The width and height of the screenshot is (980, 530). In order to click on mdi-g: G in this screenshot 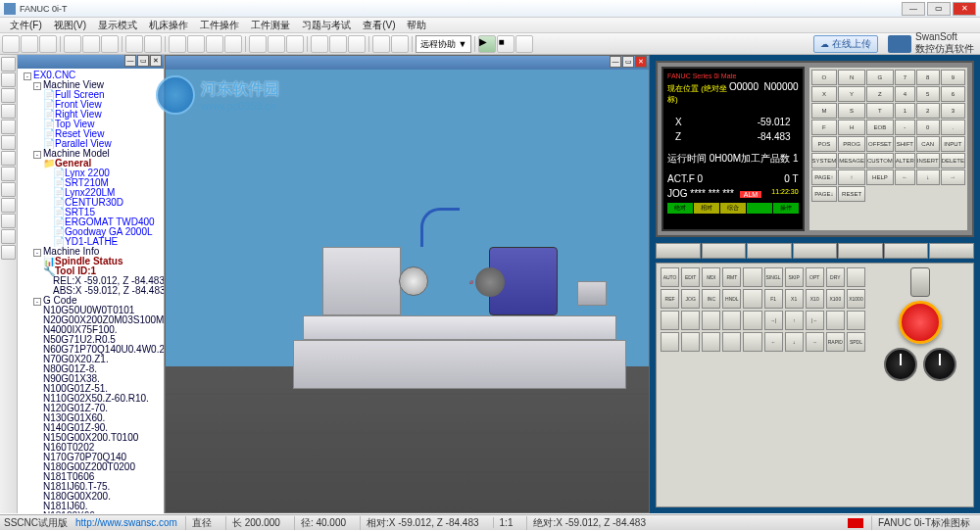, I will do `click(880, 77)`.